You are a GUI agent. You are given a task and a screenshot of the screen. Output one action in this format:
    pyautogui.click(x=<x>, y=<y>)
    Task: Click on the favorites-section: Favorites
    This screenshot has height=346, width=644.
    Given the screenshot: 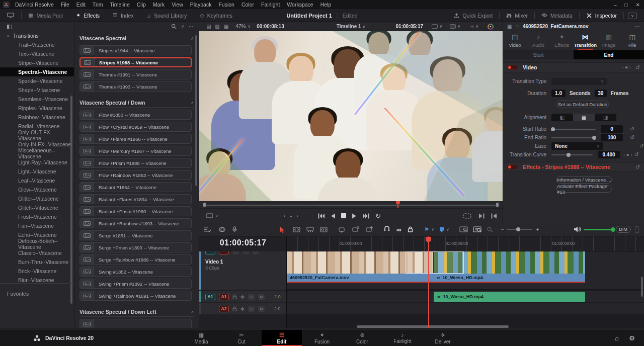 What is the action you would take?
    pyautogui.click(x=37, y=290)
    